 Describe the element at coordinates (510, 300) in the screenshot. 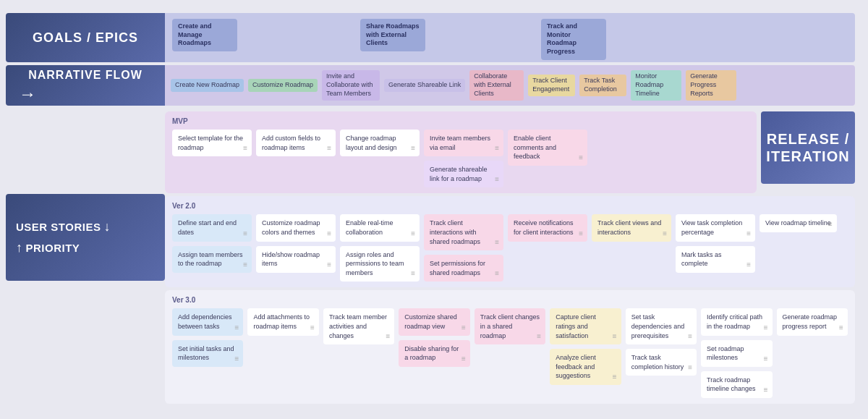

I see `ver3-title: Ver 3.0` at that location.